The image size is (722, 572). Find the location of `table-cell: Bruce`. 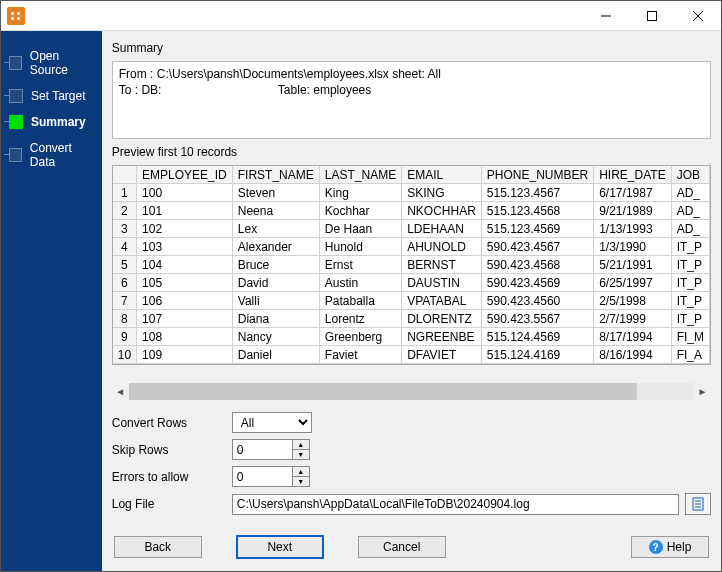

table-cell: Bruce is located at coordinates (276, 265).